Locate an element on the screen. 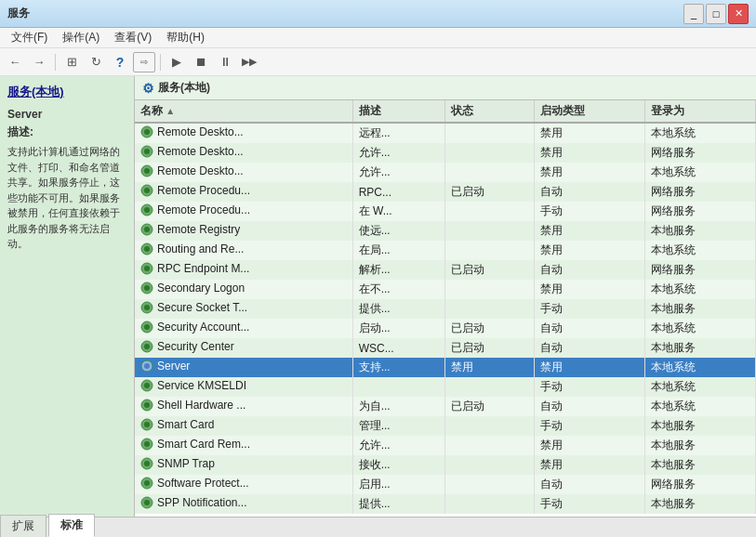  table-row: Remote Procedu...RPC...已启动自动网络服务 is located at coordinates (445, 191).